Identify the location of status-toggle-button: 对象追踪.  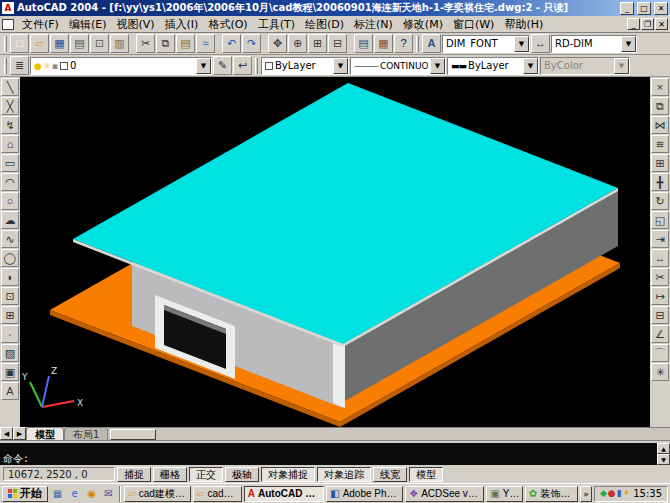
(344, 474).